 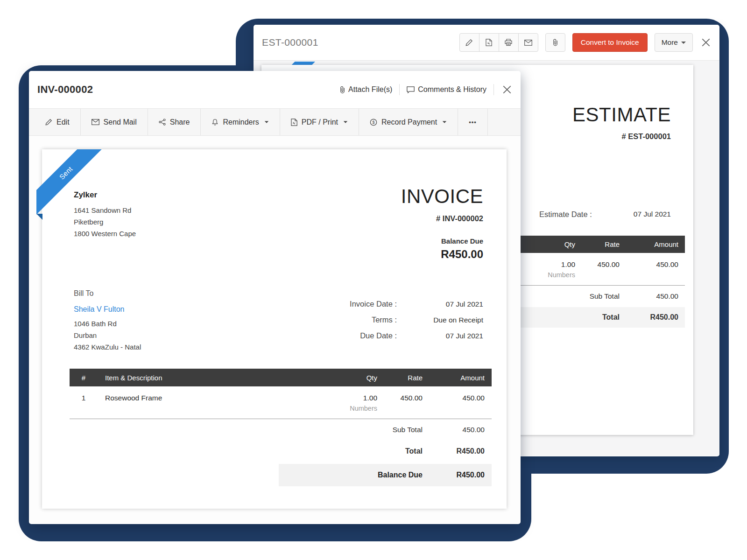 I want to click on invoice-subtotal-row: Sub Total 450.00, so click(x=281, y=430).